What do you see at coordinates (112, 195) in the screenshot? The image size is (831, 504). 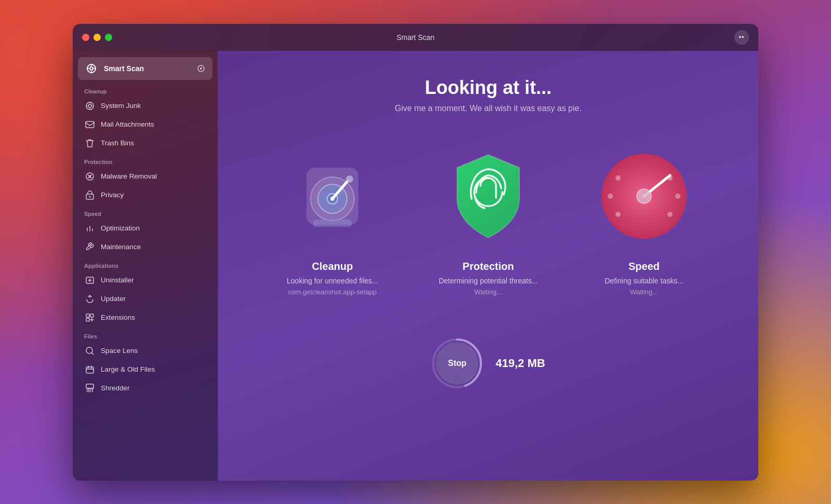 I see `privacy-label: Privacy` at bounding box center [112, 195].